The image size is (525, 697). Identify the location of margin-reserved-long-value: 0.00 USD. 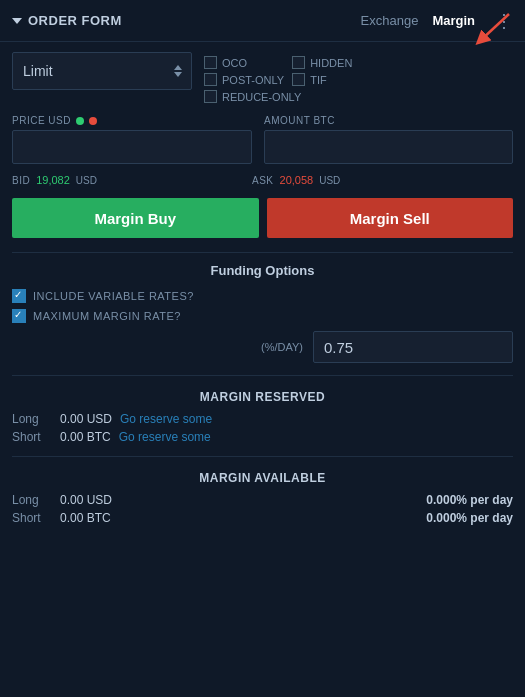
(86, 419).